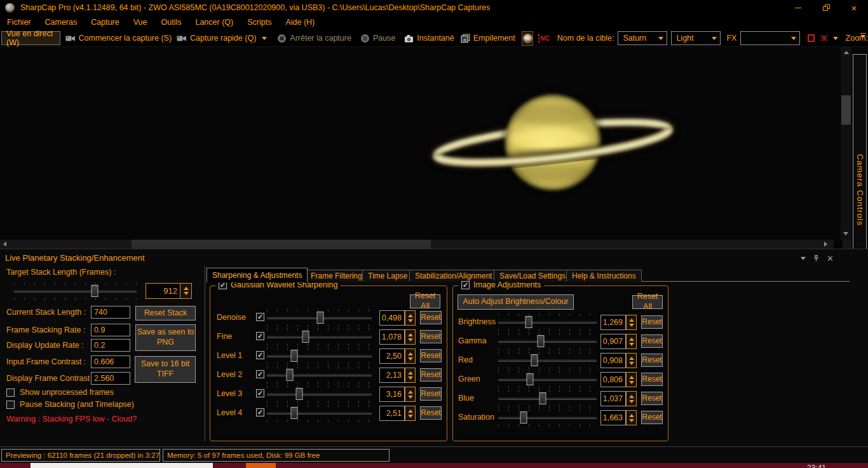  I want to click on target-stack-length-spinner, so click(186, 291).